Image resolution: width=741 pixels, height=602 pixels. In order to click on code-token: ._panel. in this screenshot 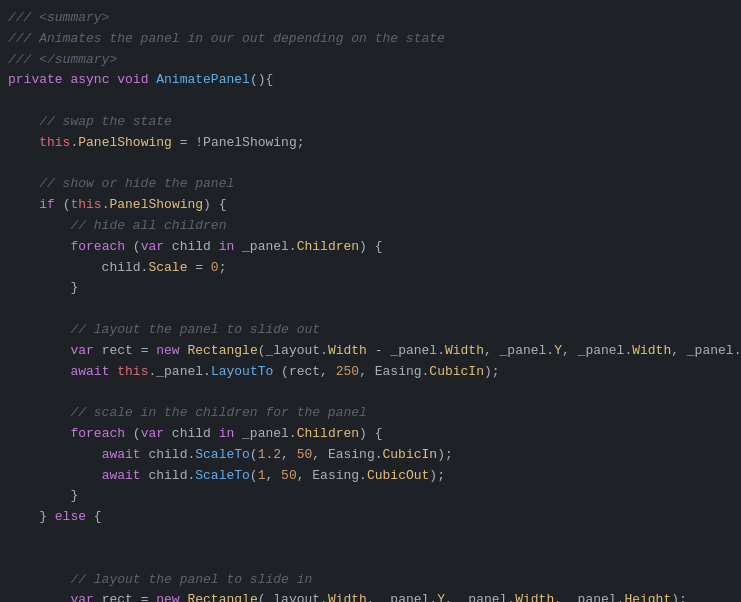, I will do `click(179, 372)`.